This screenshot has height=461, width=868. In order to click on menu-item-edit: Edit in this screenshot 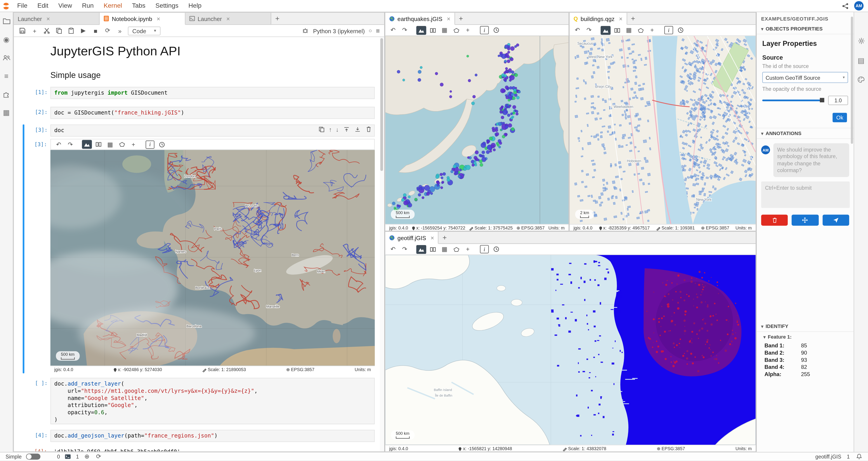, I will do `click(43, 6)`.